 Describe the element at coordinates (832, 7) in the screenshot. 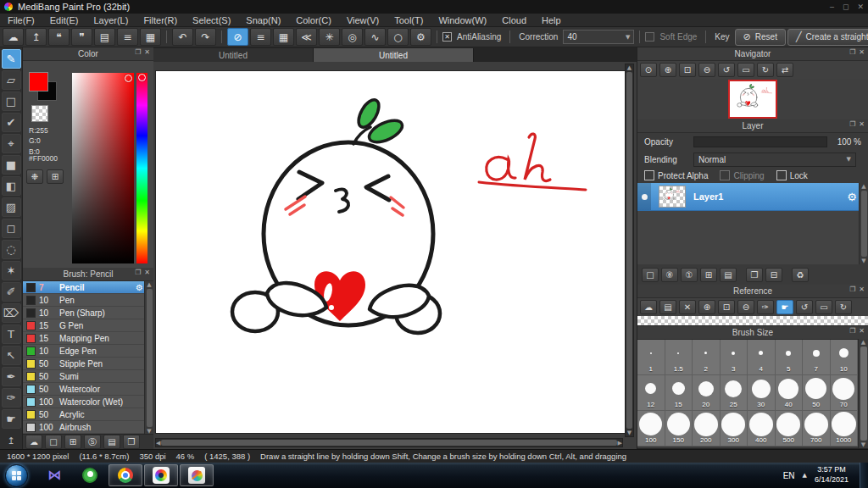

I see `minimize-button: –` at that location.